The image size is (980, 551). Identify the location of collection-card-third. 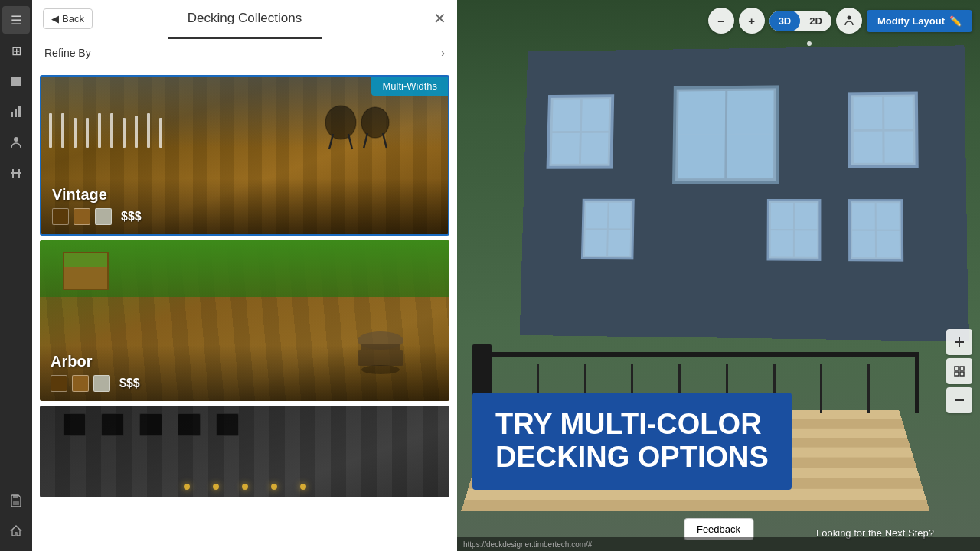
(245, 452).